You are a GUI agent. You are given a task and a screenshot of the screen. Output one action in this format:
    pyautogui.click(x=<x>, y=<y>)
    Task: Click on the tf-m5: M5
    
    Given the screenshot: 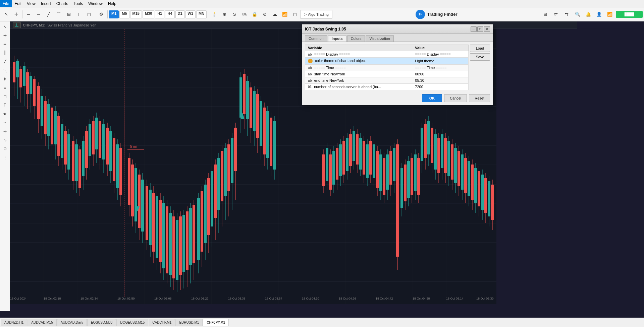 What is the action you would take?
    pyautogui.click(x=124, y=14)
    